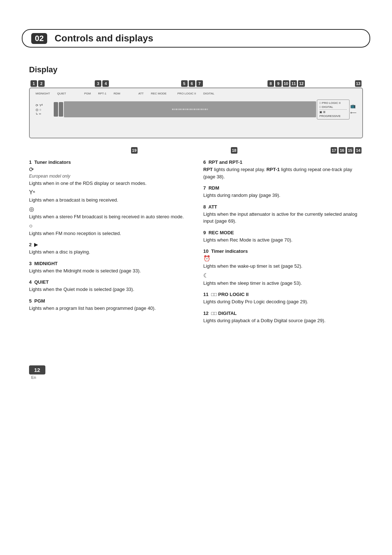 The width and height of the screenshot is (392, 555). Describe the element at coordinates (283, 218) in the screenshot. I see `item-8-desc: Lights when the input attenuator is acti…` at that location.